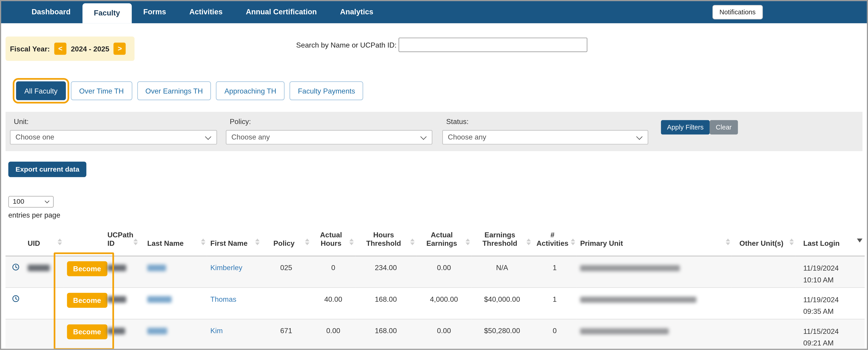  What do you see at coordinates (122, 239) in the screenshot?
I see `header-ucpath-id: UCPath ID` at bounding box center [122, 239].